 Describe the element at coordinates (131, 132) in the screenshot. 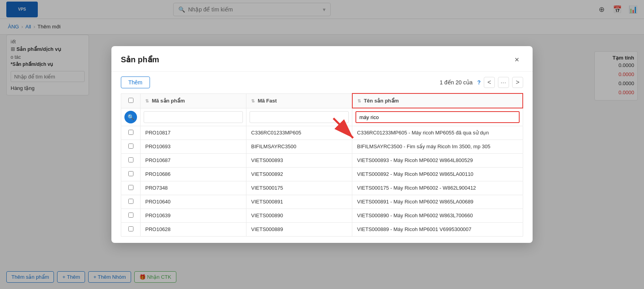

I see `row-1-checkbox-cell` at that location.